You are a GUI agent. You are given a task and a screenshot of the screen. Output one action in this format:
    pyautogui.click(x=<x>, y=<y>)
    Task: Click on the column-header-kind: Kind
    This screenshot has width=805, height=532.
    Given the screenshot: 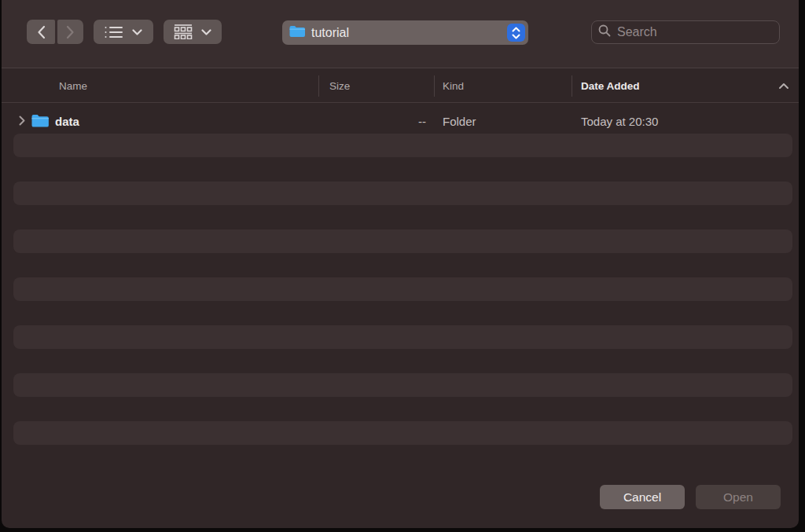 What is the action you would take?
    pyautogui.click(x=453, y=86)
    